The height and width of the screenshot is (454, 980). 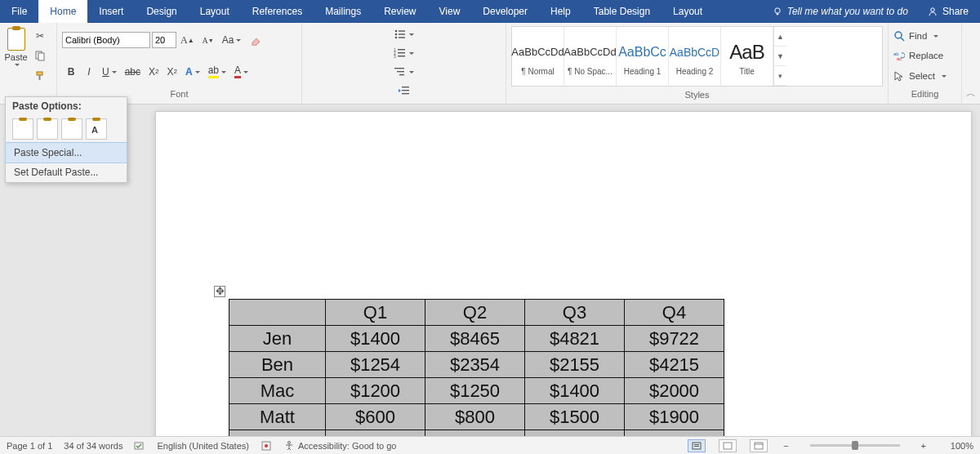 I want to click on bold-button: B, so click(x=71, y=72).